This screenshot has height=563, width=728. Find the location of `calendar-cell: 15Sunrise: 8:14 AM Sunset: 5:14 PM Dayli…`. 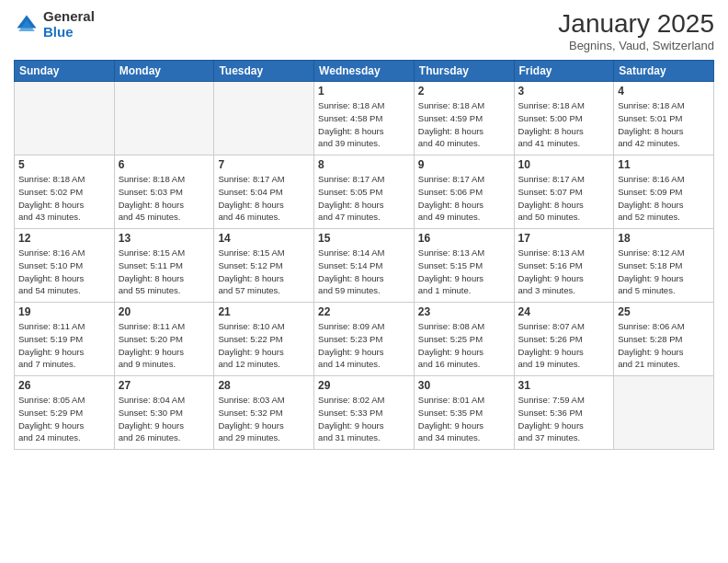

calendar-cell: 15Sunrise: 8:14 AM Sunset: 5:14 PM Dayli… is located at coordinates (364, 266).